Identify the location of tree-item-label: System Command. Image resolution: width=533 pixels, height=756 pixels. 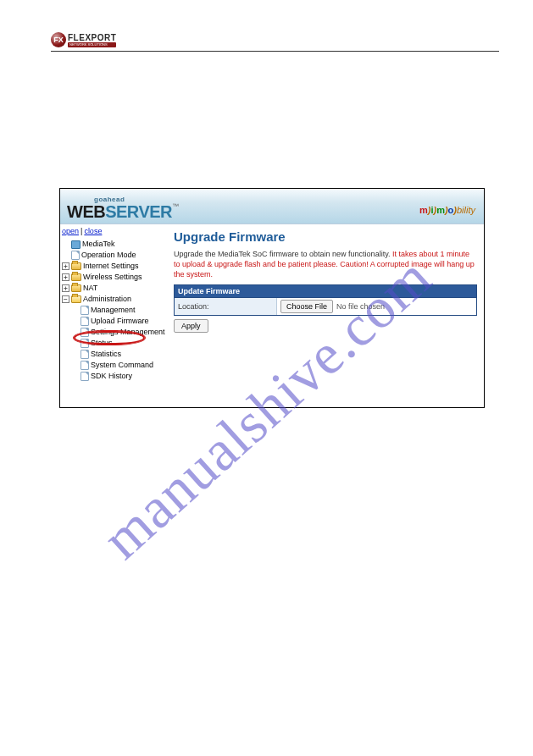
(122, 366).